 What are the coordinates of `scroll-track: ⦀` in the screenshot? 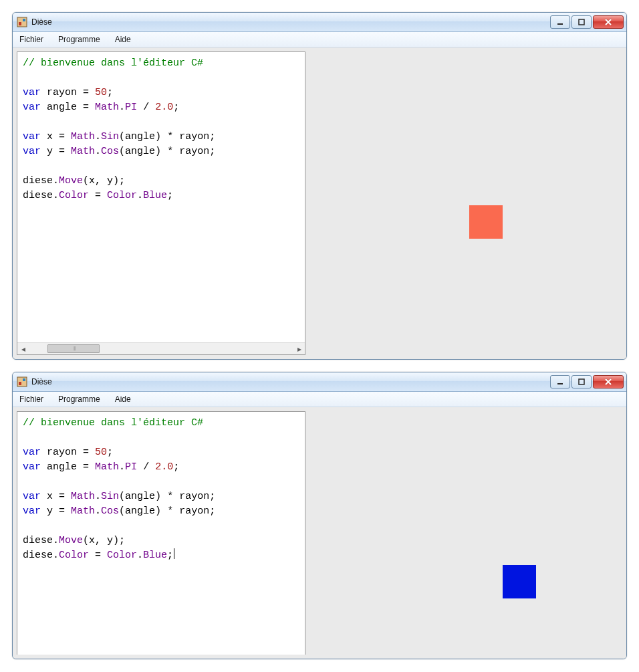 It's located at (161, 349).